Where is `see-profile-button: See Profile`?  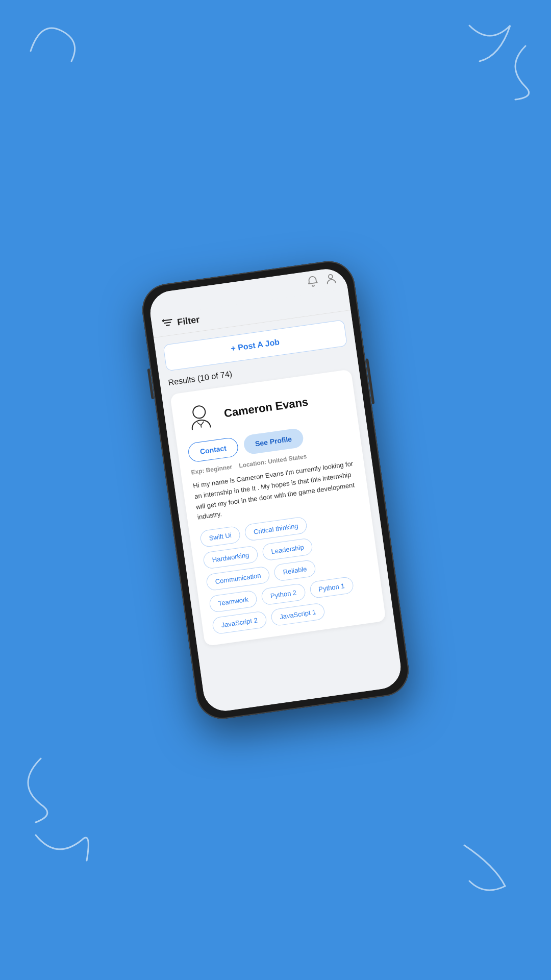
see-profile-button: See Profile is located at coordinates (273, 442).